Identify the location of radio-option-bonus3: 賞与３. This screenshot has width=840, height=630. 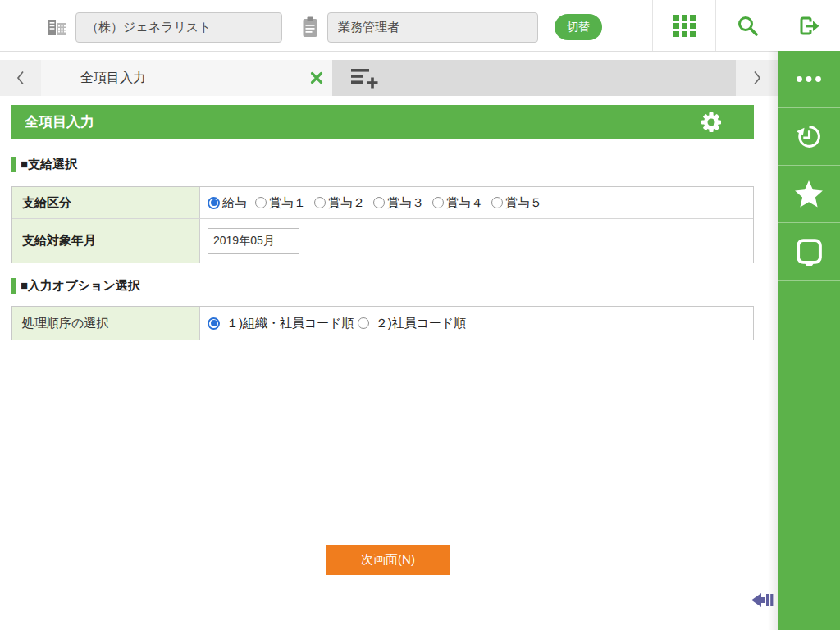
(399, 203).